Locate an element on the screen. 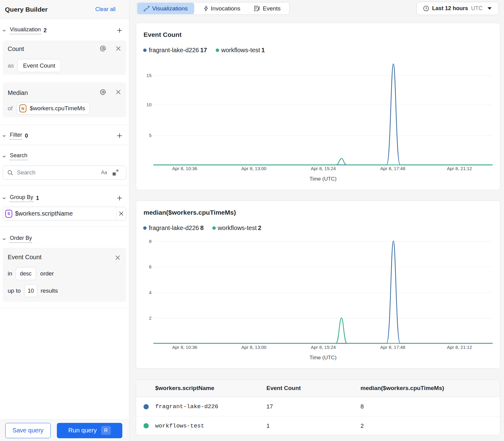 The width and height of the screenshot is (504, 441). svg-text: 10 is located at coordinates (149, 104).